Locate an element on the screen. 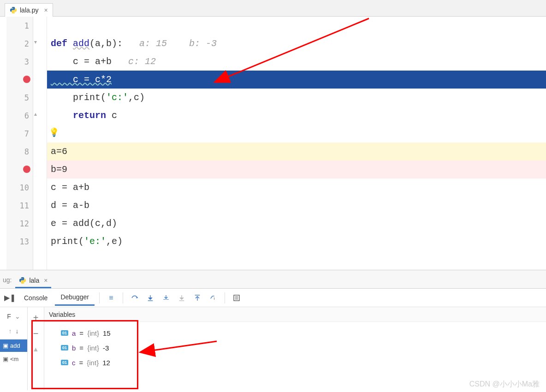 This screenshot has width=546, height=392. variable-row: 01 b = {int} -3 is located at coordinates (303, 348).